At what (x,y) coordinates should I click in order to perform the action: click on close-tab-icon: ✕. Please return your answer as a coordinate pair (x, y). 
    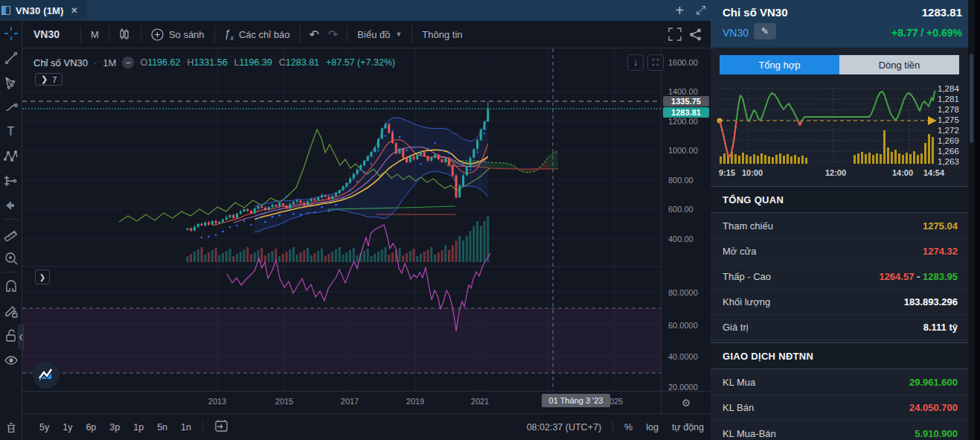
    Looking at the image, I should click on (74, 10).